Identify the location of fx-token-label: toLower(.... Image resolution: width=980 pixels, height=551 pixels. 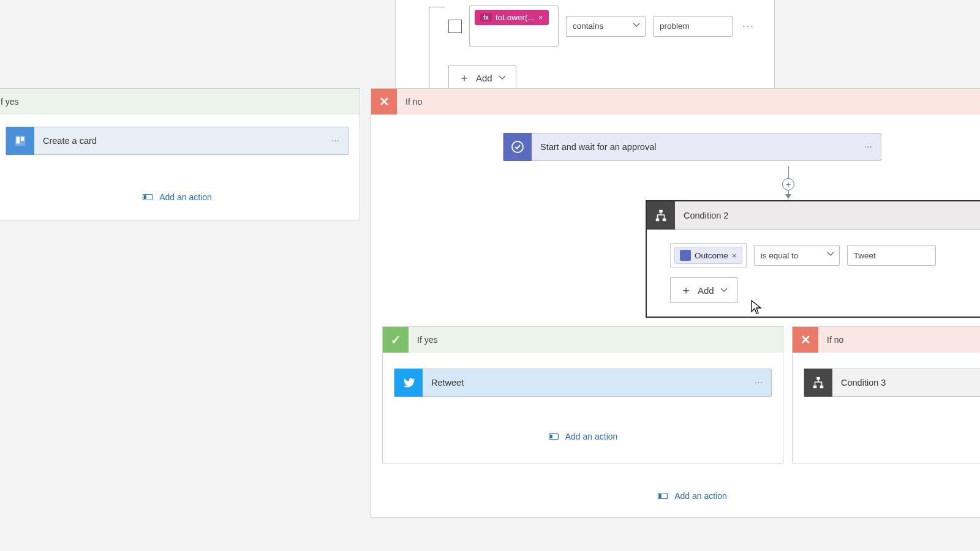
(515, 17).